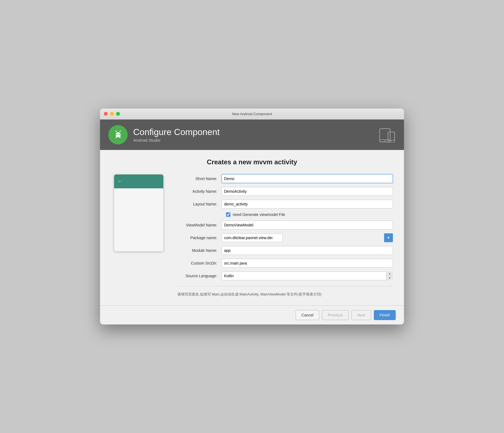 The image size is (504, 433). I want to click on header: A Configure Component Android Studio, so click(252, 135).